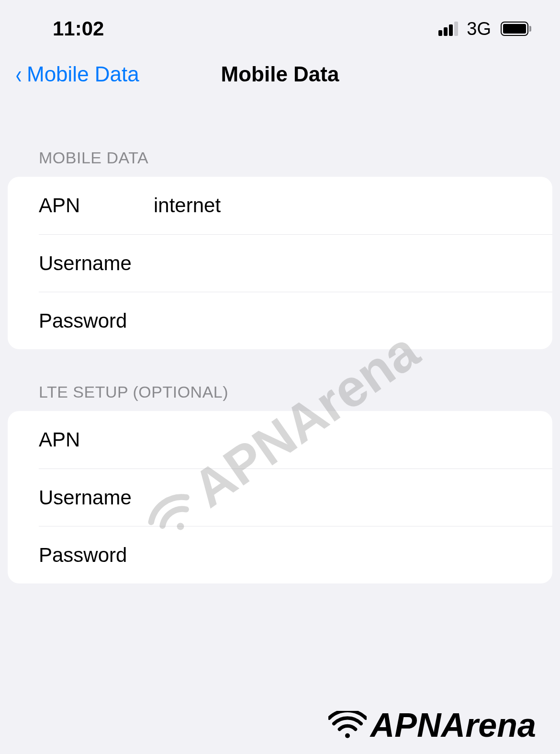 This screenshot has width=560, height=754. Describe the element at coordinates (516, 29) in the screenshot. I see `battery-icon` at that location.